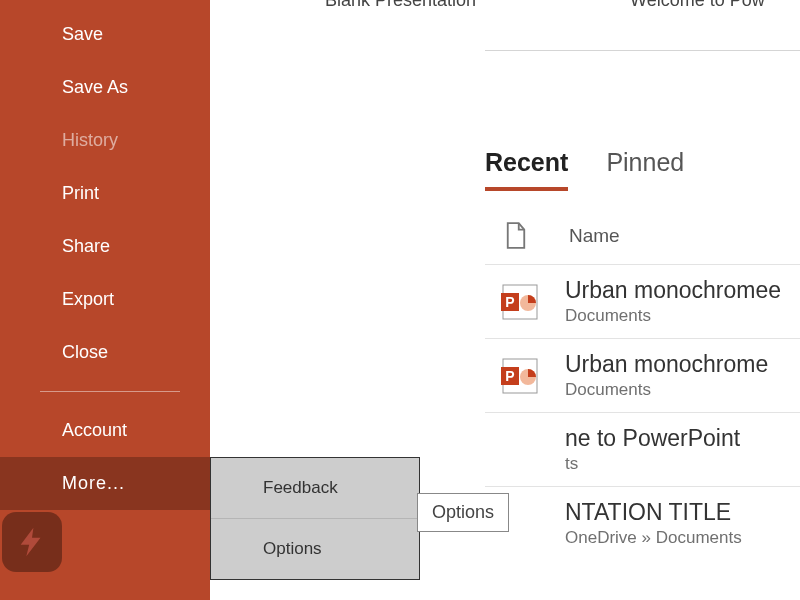 The width and height of the screenshot is (800, 600). What do you see at coordinates (400, 6) in the screenshot?
I see `template-blank-label: Blank Presentation` at bounding box center [400, 6].